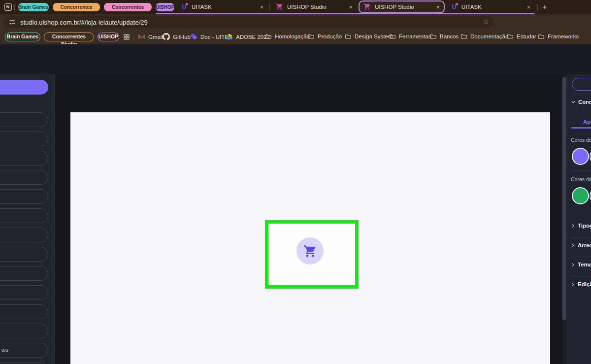  What do you see at coordinates (368, 36) in the screenshot?
I see `bookmark-folder-design-system: Design System` at bounding box center [368, 36].